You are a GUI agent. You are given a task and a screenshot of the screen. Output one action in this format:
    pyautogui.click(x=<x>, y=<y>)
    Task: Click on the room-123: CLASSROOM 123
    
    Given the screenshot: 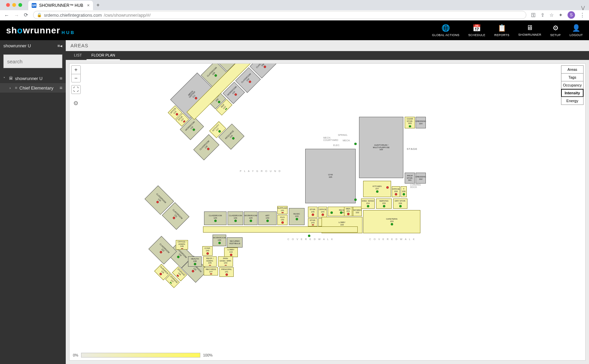 What is the action you would take?
    pyautogui.click(x=163, y=250)
    